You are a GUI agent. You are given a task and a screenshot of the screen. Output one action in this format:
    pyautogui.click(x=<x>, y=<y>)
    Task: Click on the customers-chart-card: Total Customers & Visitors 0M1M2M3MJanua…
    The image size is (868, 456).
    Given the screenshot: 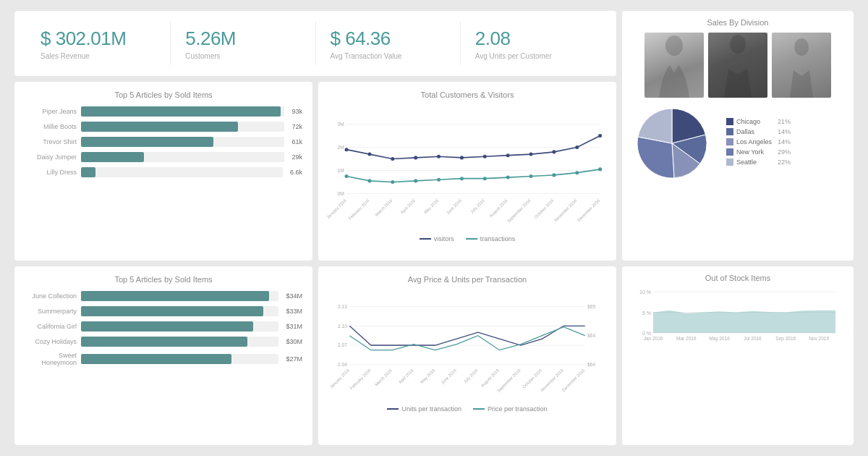 What is the action you would take?
    pyautogui.click(x=467, y=171)
    